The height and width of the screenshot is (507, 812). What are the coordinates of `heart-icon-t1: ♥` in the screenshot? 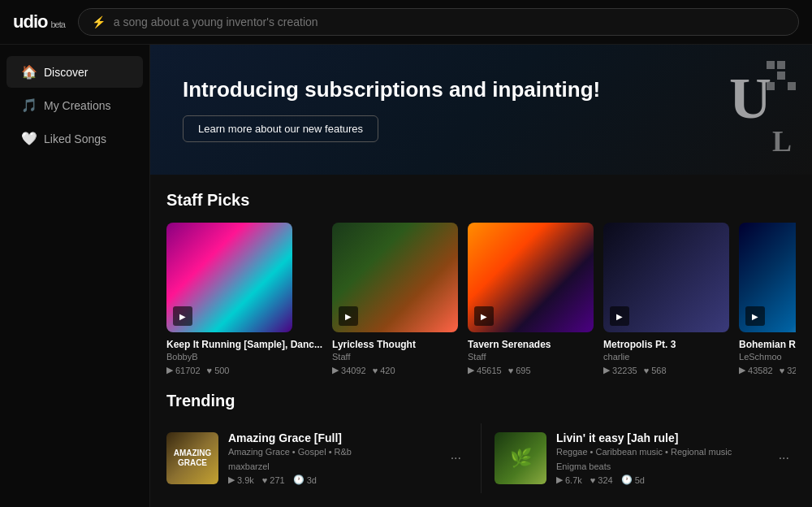 It's located at (265, 480).